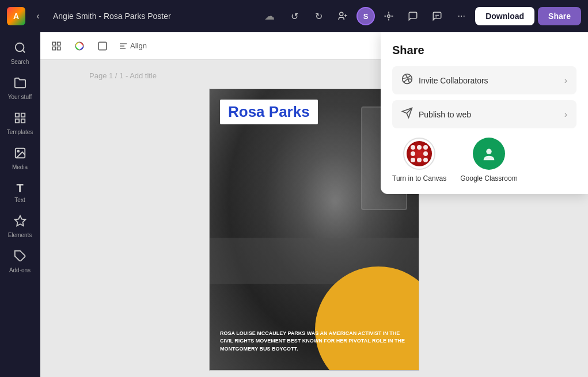  Describe the element at coordinates (445, 115) in the screenshot. I see `publish-label: Publish to web` at that location.